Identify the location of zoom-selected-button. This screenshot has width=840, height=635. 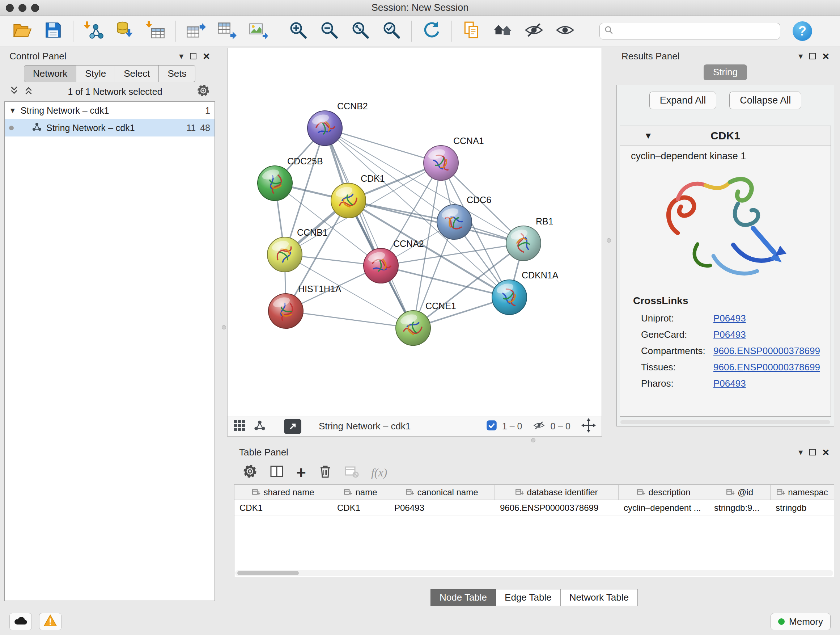
(392, 31).